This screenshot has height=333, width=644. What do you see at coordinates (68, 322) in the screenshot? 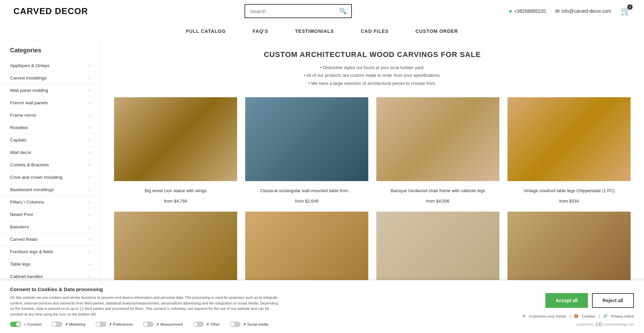
I see `cookie-option-marketing: ✗ Marketing` at bounding box center [68, 322].